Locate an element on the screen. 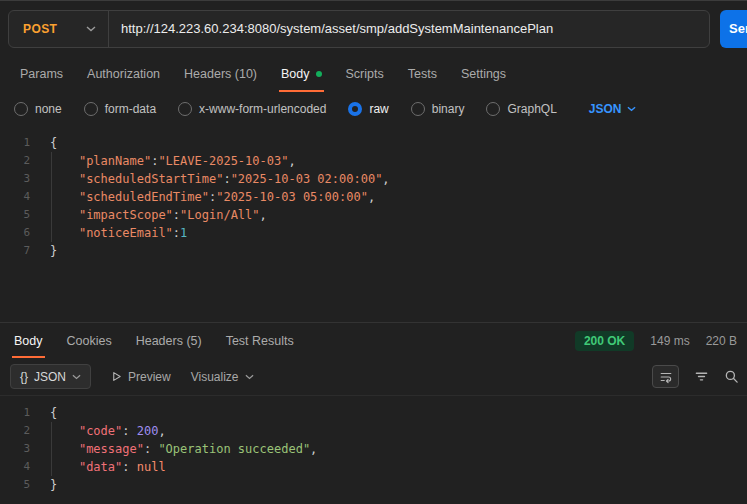 The height and width of the screenshot is (504, 747). tab-scripts: Scripts is located at coordinates (365, 74).